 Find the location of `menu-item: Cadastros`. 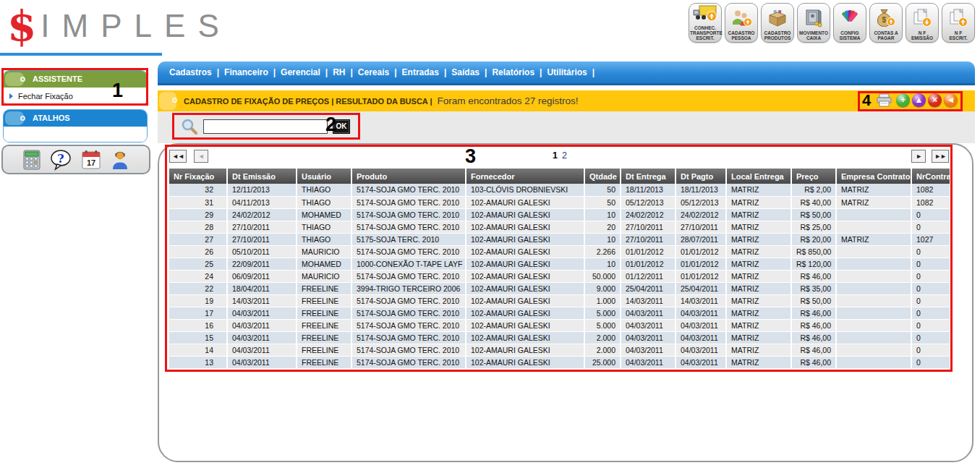

menu-item: Cadastros is located at coordinates (191, 72).